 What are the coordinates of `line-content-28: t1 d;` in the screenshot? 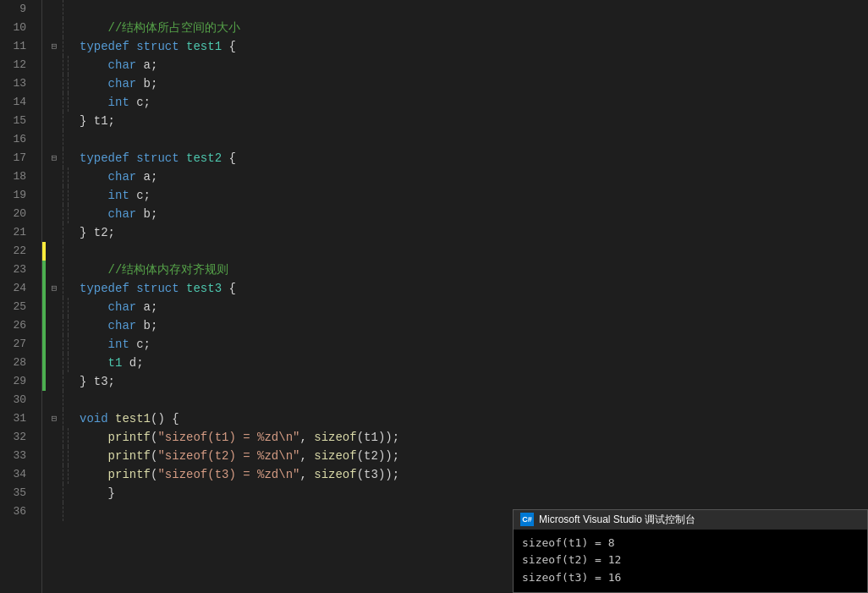 It's located at (470, 363).